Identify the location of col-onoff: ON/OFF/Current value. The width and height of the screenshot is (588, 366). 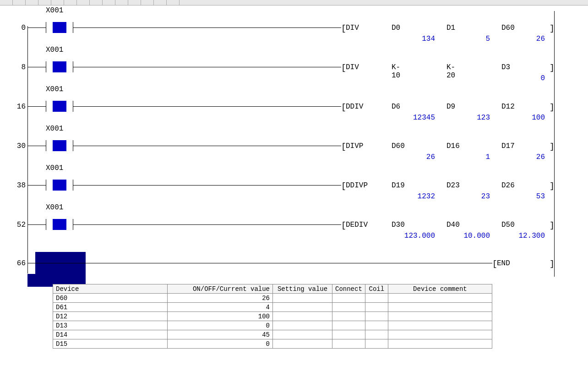
(220, 289).